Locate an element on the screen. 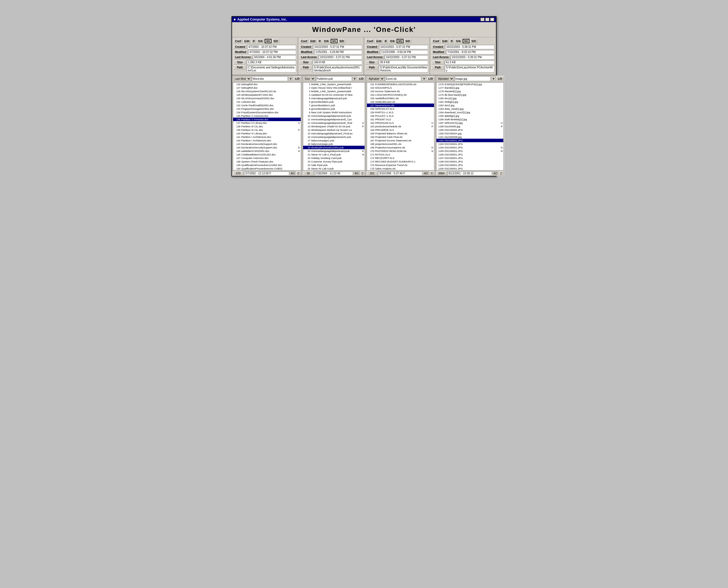 The image size is (728, 588). list-item: 154LOGICMICROCONSEQ.xls is located at coordinates (400, 95).